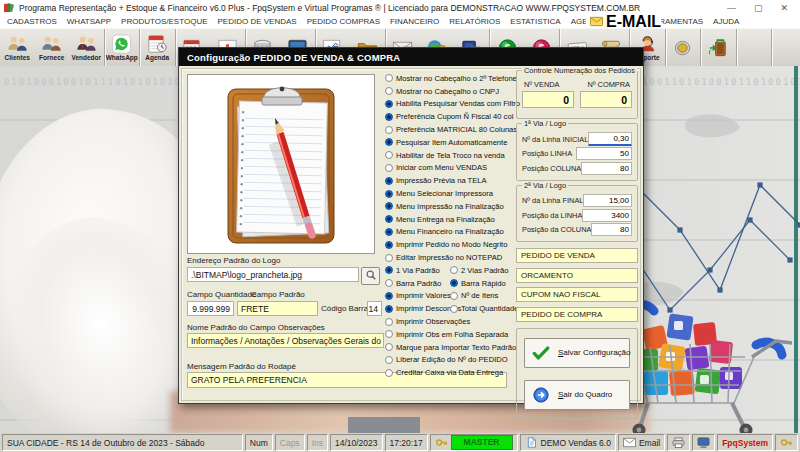 The width and height of the screenshot is (800, 452). I want to click on qty-field: 9.999.999, so click(210, 308).